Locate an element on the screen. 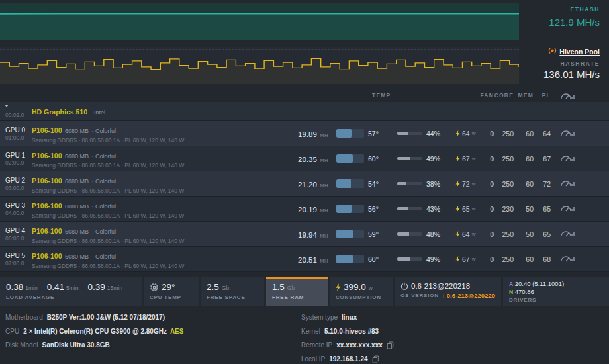  gpu-slot: GPU 1 is located at coordinates (17, 155).